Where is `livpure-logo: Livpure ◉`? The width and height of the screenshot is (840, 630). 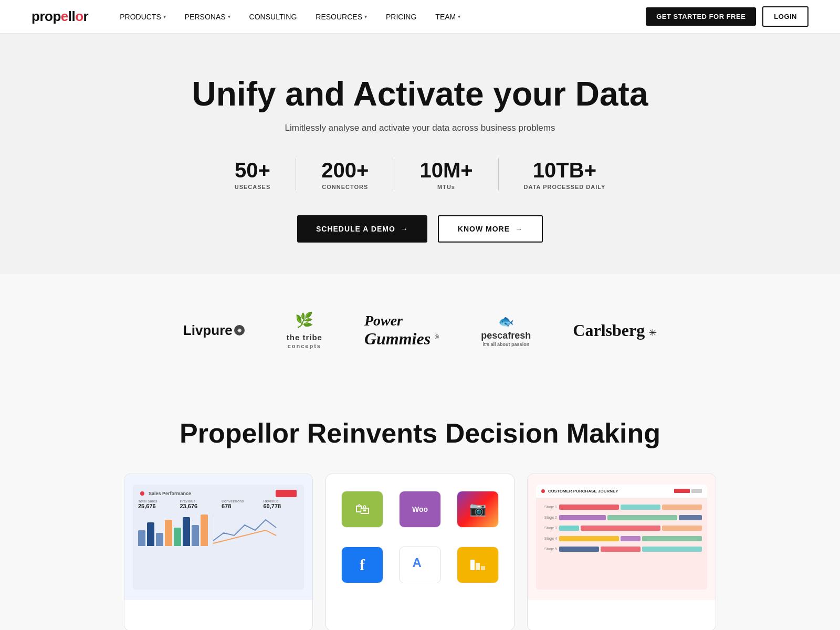 livpure-logo: Livpure ◉ is located at coordinates (214, 331).